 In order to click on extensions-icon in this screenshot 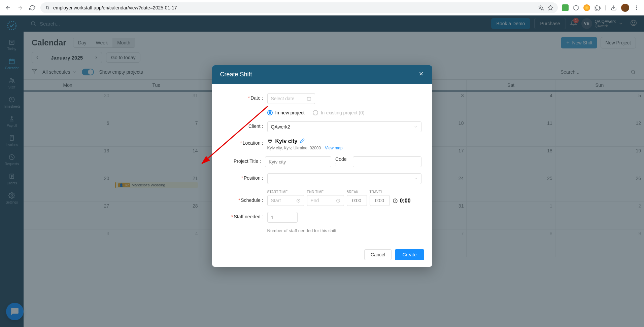, I will do `click(598, 8)`.